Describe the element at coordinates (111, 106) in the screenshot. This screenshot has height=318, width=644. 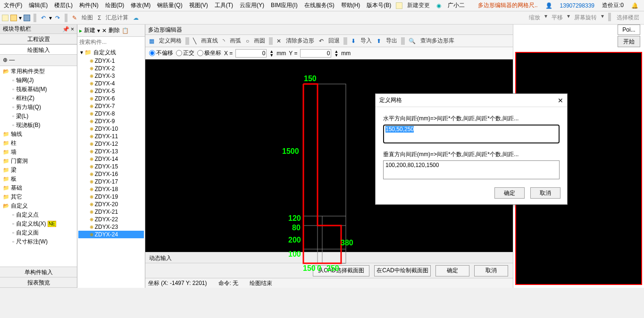
I see `comp-item: ZDYX-7` at that location.